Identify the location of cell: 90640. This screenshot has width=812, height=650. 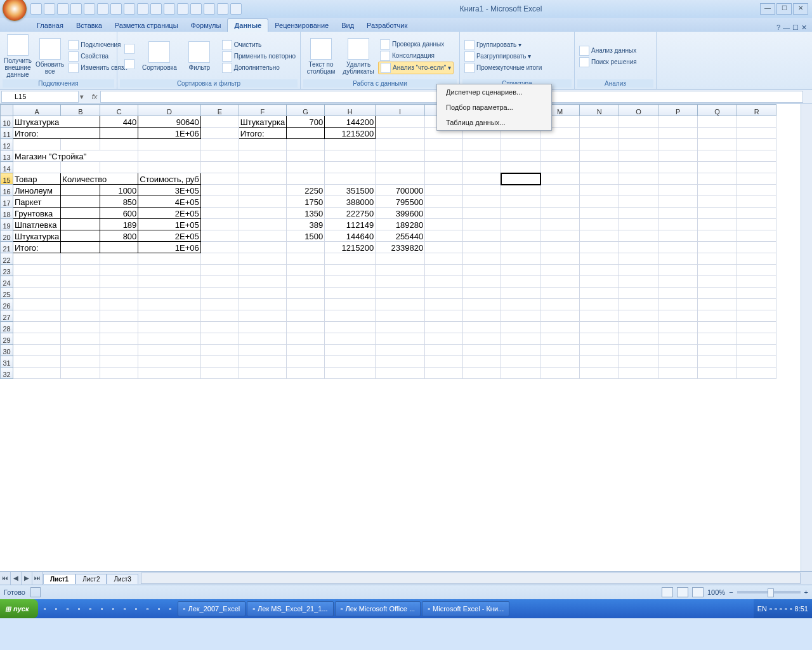
(169, 122).